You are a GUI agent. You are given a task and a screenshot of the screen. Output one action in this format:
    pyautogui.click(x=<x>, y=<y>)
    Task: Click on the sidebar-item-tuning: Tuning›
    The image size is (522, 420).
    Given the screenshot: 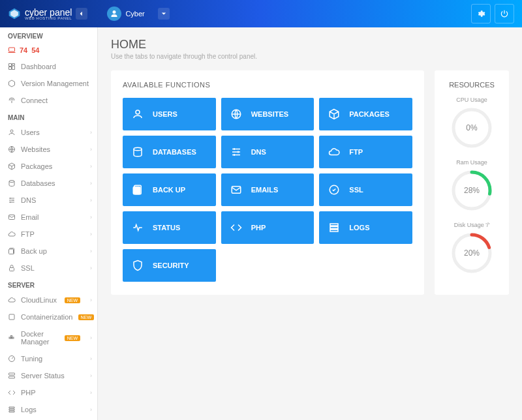 What is the action you would take?
    pyautogui.click(x=48, y=359)
    